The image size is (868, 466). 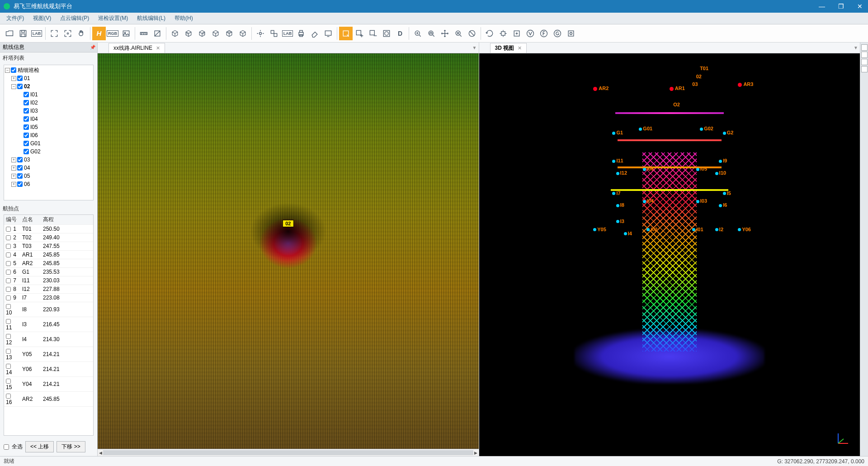 I want to click on menu-route-edit: 航线编辑(L), so click(x=151, y=18).